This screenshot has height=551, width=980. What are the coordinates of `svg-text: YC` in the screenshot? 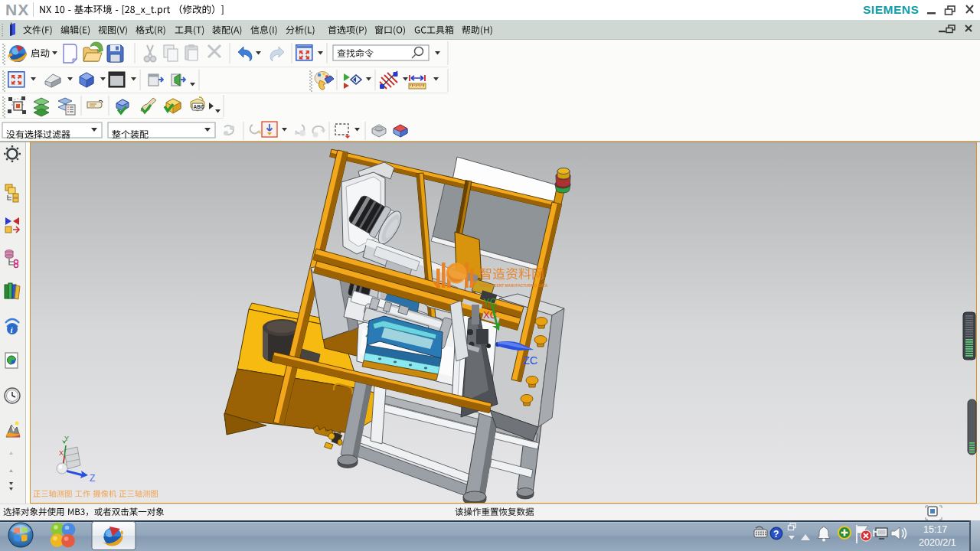 It's located at (490, 302).